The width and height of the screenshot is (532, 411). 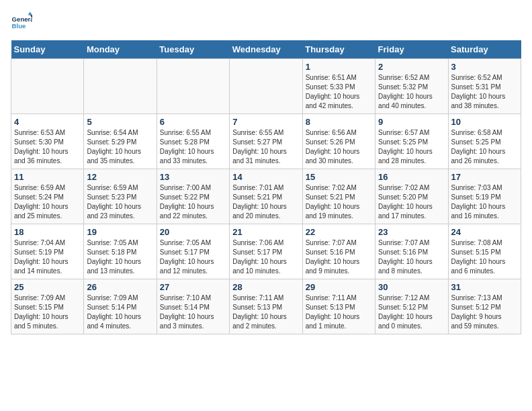 What do you see at coordinates (339, 287) in the screenshot?
I see `day-number: 29` at bounding box center [339, 287].